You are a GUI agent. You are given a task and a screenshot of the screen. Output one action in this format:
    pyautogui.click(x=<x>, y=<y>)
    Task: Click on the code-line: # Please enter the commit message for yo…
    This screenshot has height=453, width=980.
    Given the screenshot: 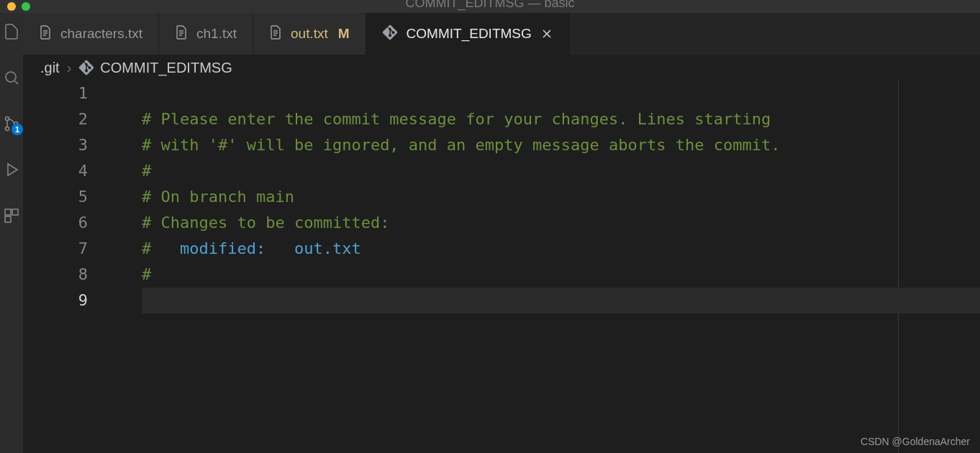 What is the action you would take?
    pyautogui.click(x=561, y=119)
    